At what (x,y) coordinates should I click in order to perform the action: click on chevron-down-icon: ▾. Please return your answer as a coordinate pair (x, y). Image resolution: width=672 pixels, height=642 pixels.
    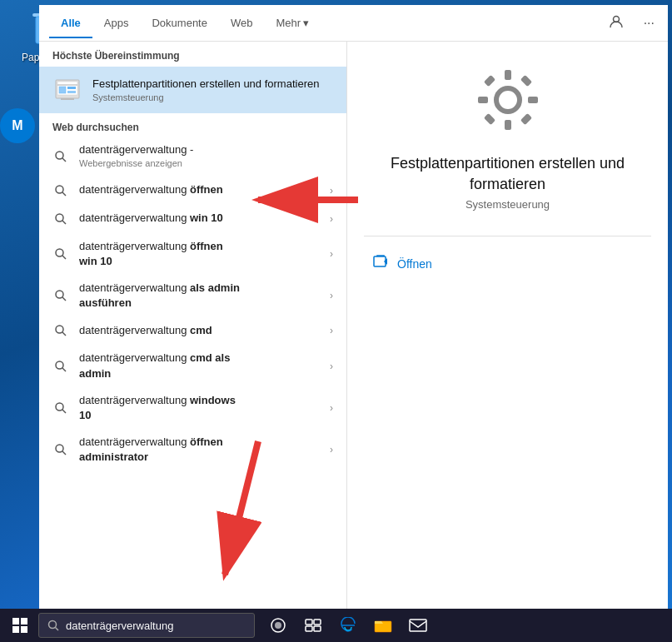
    Looking at the image, I should click on (306, 23).